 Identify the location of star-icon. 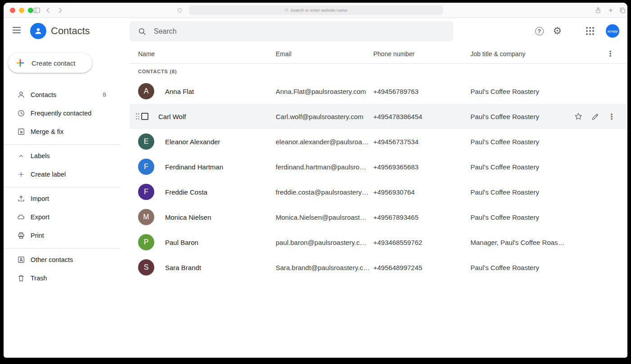
(578, 116).